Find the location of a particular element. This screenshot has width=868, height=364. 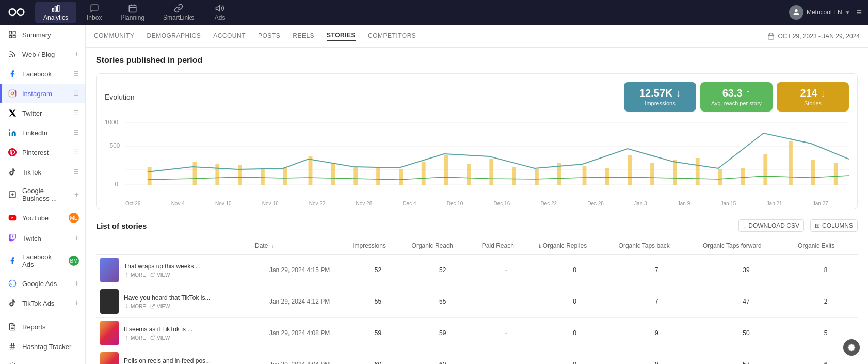

sidebar-item-summary: Summary is located at coordinates (42, 35).